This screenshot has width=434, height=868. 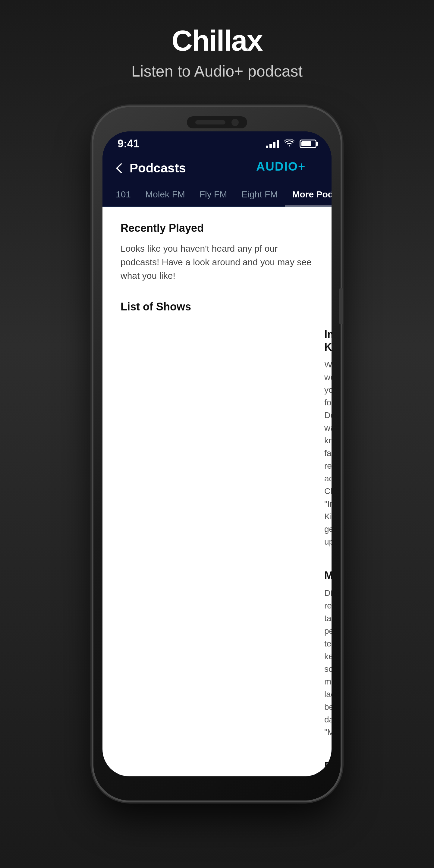 I want to click on phone-camera, so click(x=235, y=122).